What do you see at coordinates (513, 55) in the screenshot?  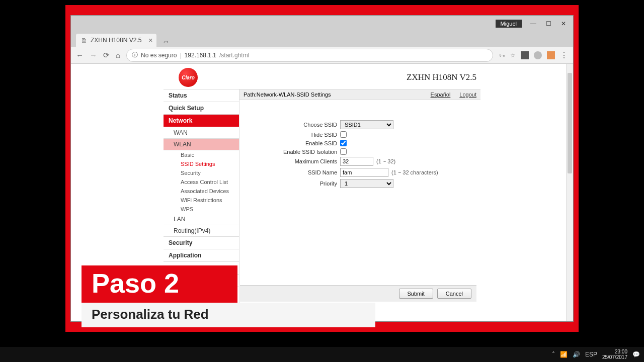 I see `bookmark-icon: ☆` at bounding box center [513, 55].